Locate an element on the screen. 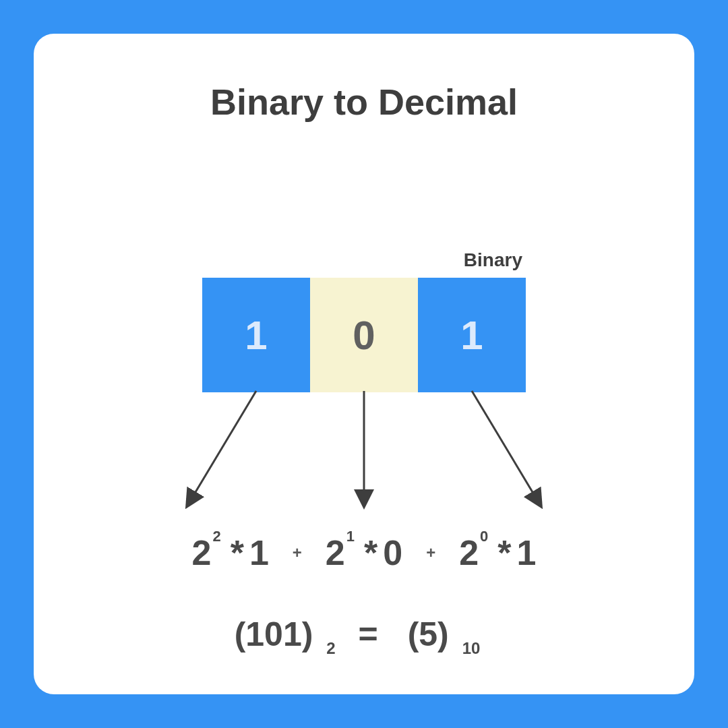  result-eq: = is located at coordinates (368, 634).